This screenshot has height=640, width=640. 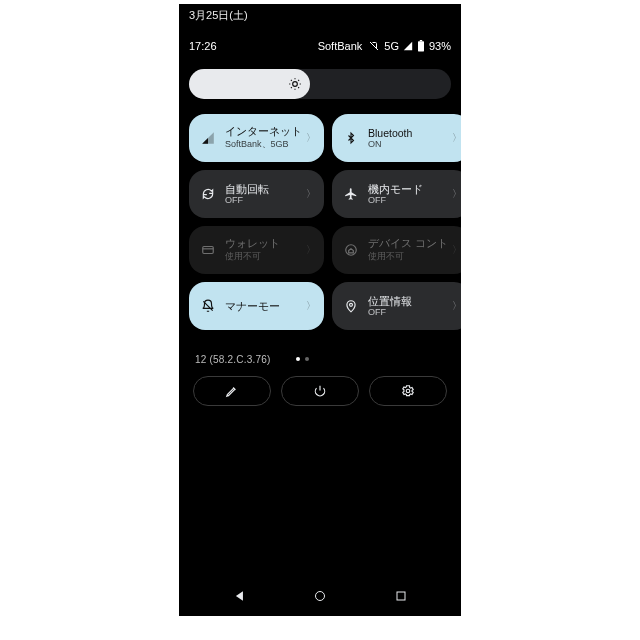 What do you see at coordinates (218, 16) in the screenshot?
I see `date-label: 3月25日(土)` at bounding box center [218, 16].